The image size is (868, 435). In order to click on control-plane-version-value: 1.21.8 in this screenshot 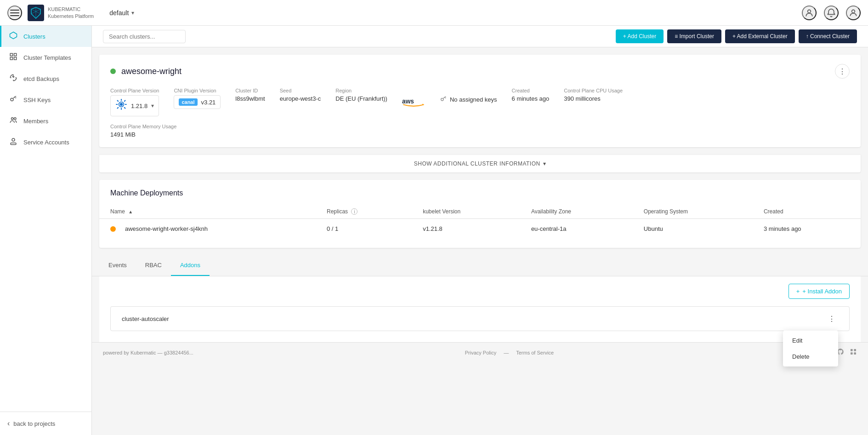, I will do `click(139, 106)`.